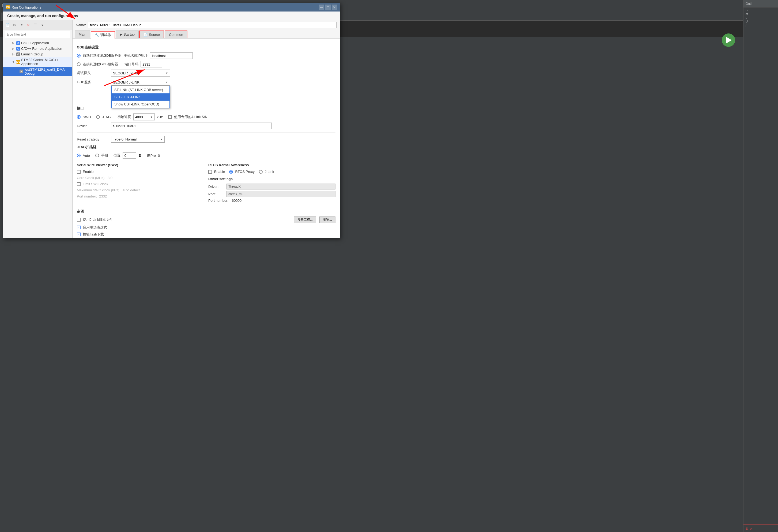 The image size is (778, 532). What do you see at coordinates (210, 172) in the screenshot?
I see `rtos-enable-checkbox` at bounding box center [210, 172].